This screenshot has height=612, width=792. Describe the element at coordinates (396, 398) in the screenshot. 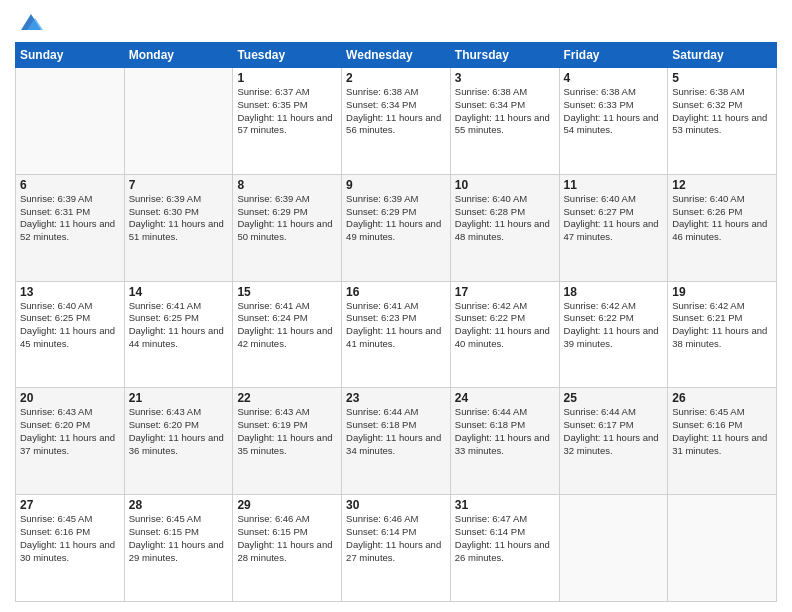

I see `day-number: 23` at that location.